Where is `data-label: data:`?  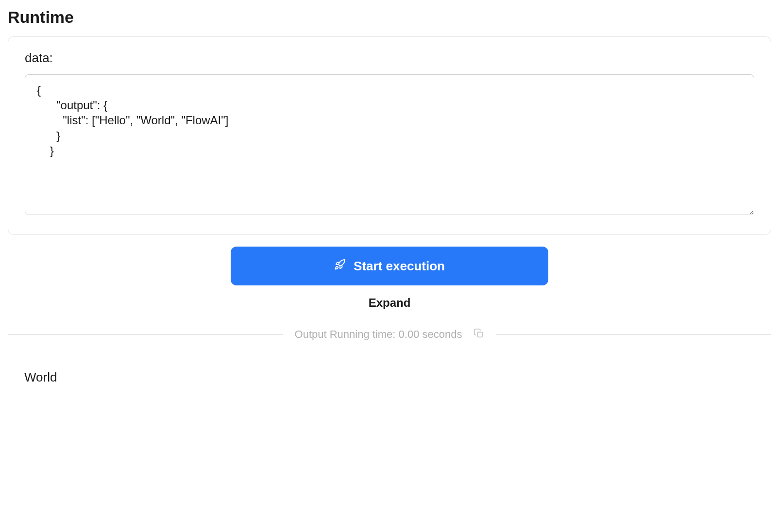 data-label: data: is located at coordinates (390, 58).